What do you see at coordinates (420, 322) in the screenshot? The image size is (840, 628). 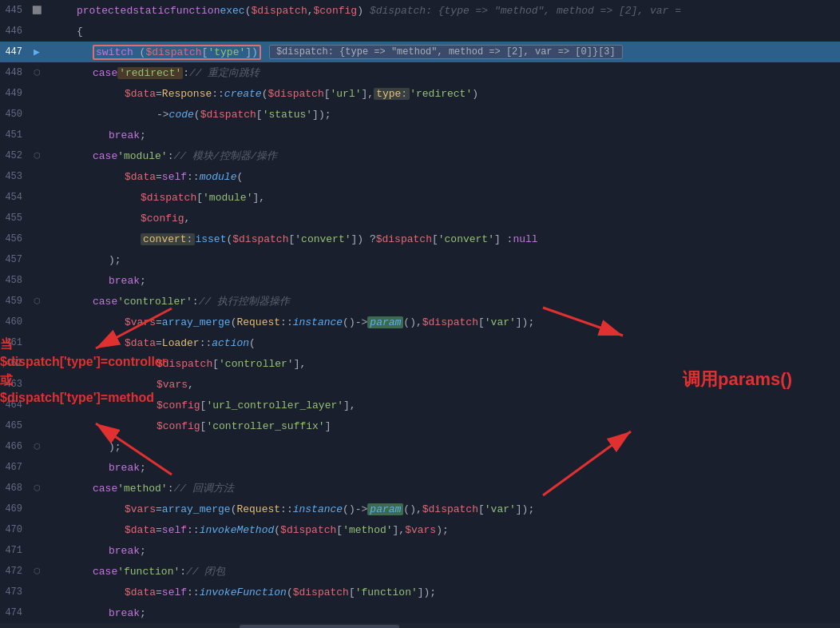 I see `code-line-460: 460 $vars = array_merge(Request::instanc…` at bounding box center [420, 322].